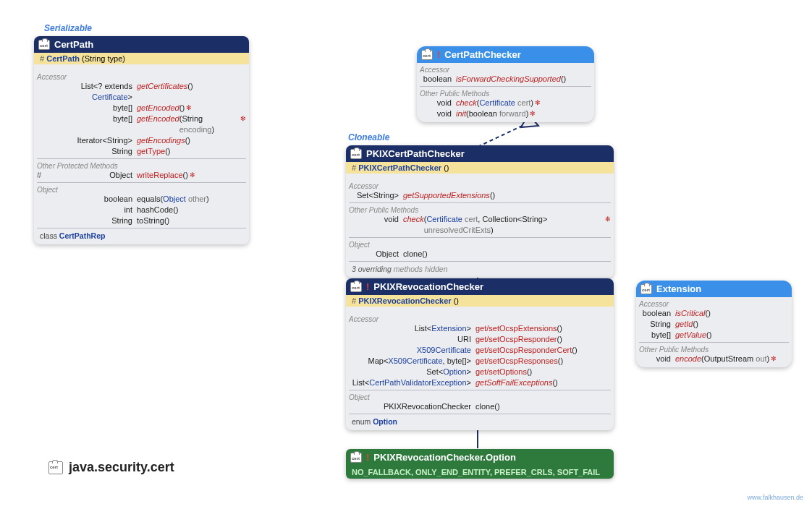  I want to click on row-getsuppext: Set<String>getSupportedExtensions (), so click(480, 195).